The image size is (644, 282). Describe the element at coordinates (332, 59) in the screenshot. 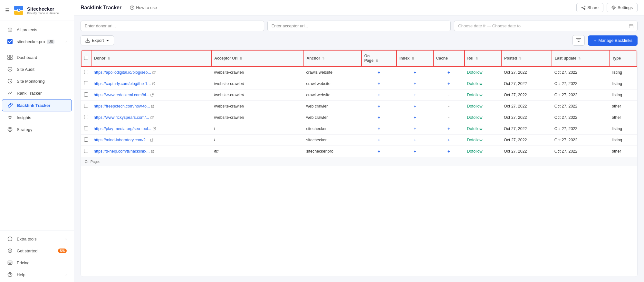

I see `th-anchor: Anchor ⇅` at that location.